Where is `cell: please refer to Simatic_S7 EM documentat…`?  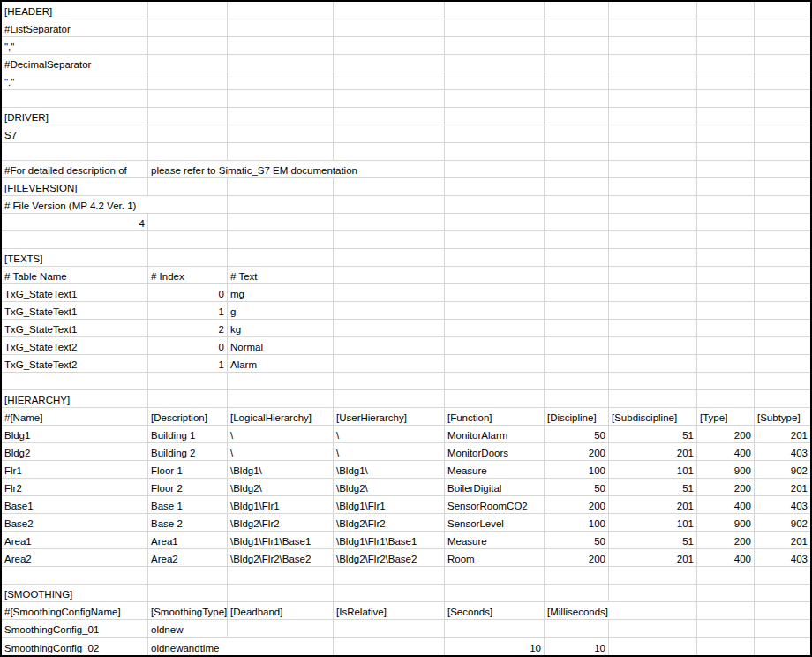 cell: please refer to Simatic_S7 EM documentat… is located at coordinates (297, 170).